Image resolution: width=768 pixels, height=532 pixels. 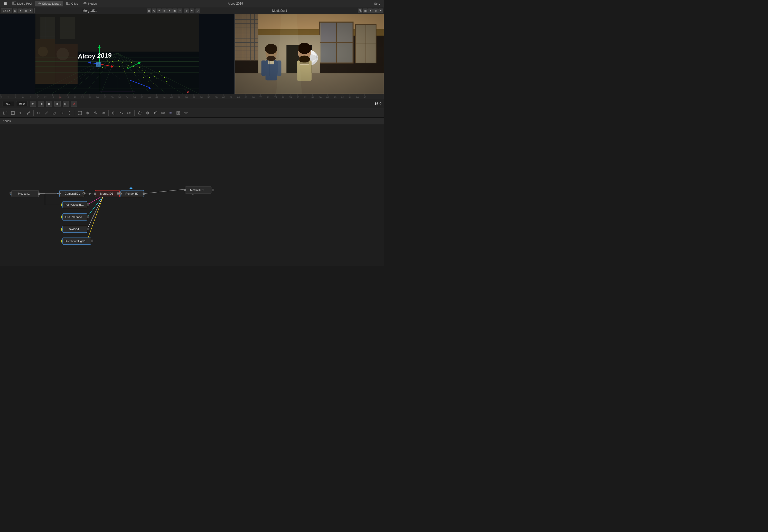 I want to click on svg-text: 52, so click(x=194, y=97).